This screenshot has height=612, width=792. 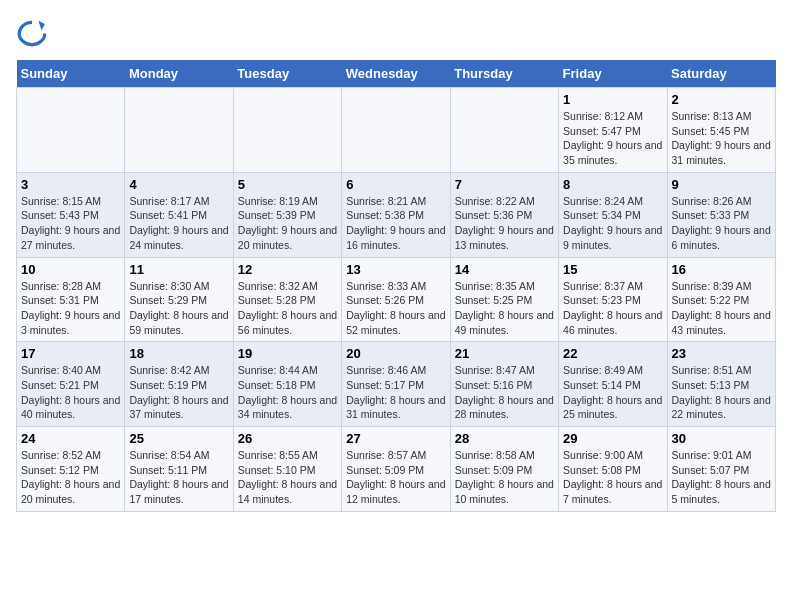 I want to click on calendar-cell: 22Sunrise: 8:49 AM Sunset: 5:14 PM Dayli…, so click(x=613, y=384).